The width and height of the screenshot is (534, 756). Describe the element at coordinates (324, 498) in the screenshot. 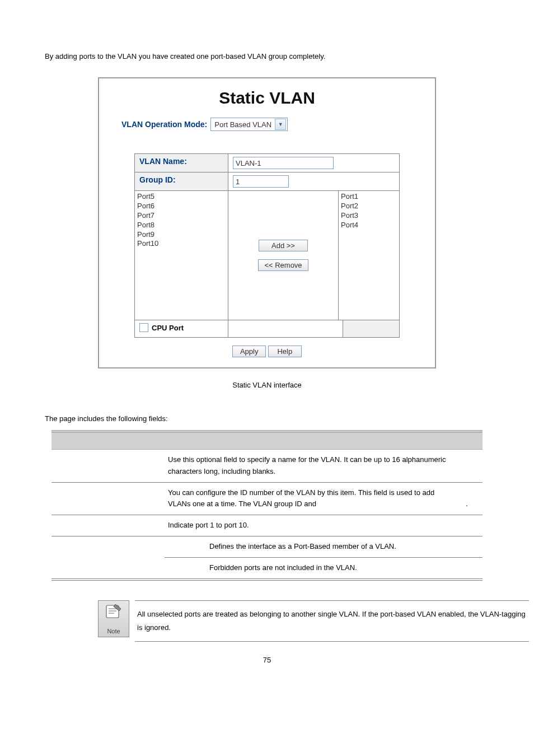

I see `group-id-description: You can configure the ID number of the V…` at that location.